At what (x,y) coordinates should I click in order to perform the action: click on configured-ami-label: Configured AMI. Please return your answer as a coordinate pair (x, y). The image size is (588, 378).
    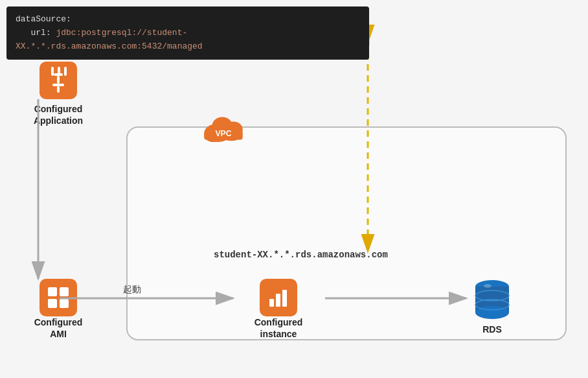
    Looking at the image, I should click on (58, 328).